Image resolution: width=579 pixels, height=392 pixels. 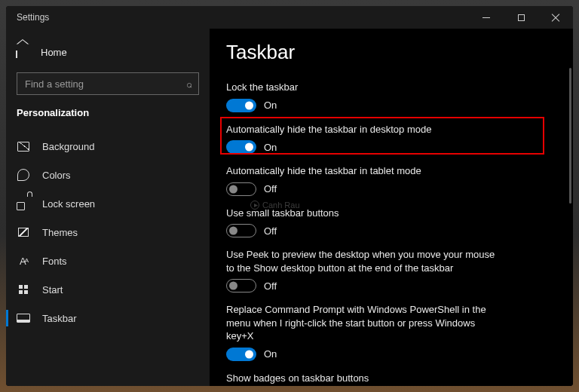 I want to click on setting-peek-preview: Use Peek to preview the desktop when you…, so click(x=391, y=273).